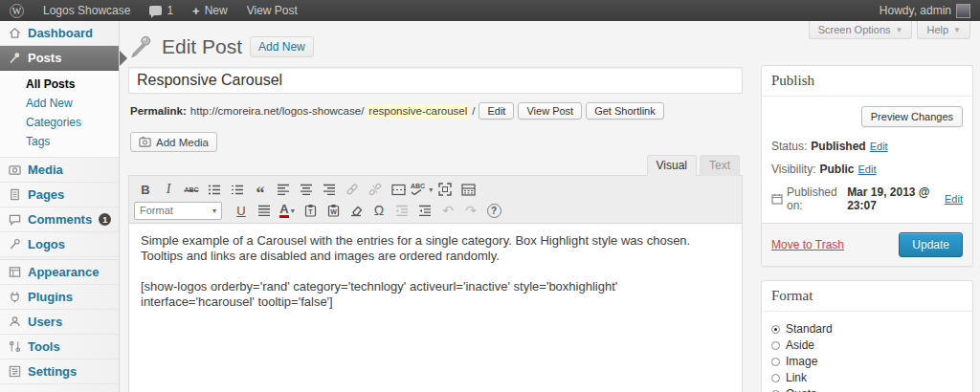 The image size is (980, 392). Describe the element at coordinates (196, 11) in the screenshot. I see `plus-icon: +` at that location.